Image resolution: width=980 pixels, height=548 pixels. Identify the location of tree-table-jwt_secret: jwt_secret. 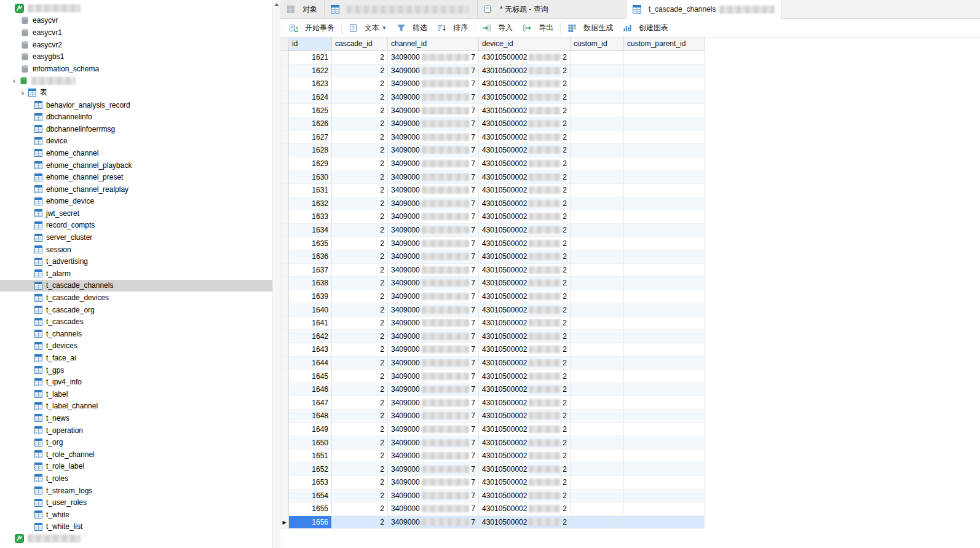
(136, 213).